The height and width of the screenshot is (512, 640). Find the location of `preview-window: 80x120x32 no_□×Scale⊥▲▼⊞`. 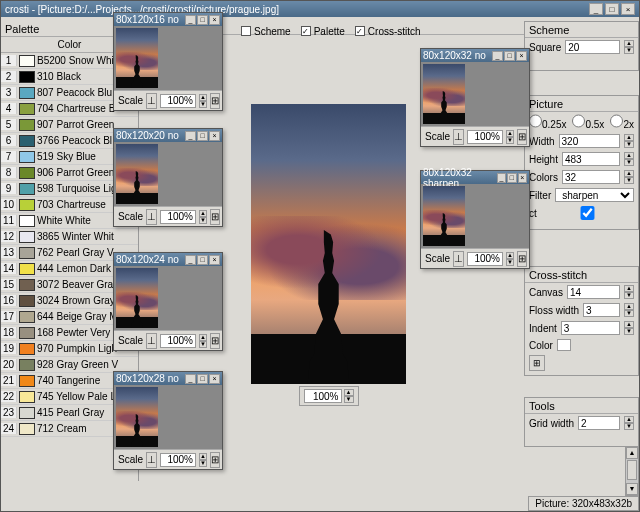

preview-window: 80x120x32 no_□×Scale⊥▲▼⊞ is located at coordinates (475, 98).